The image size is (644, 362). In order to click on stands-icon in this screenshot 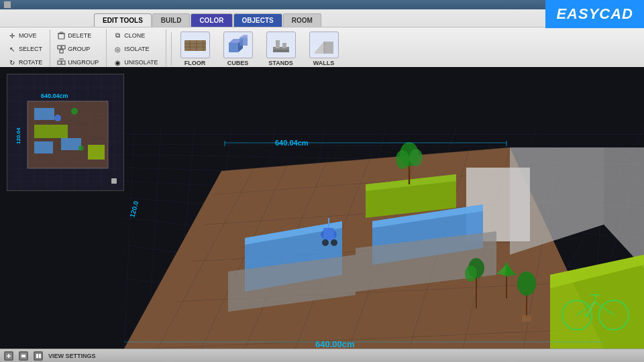, I will do `click(281, 45)`.